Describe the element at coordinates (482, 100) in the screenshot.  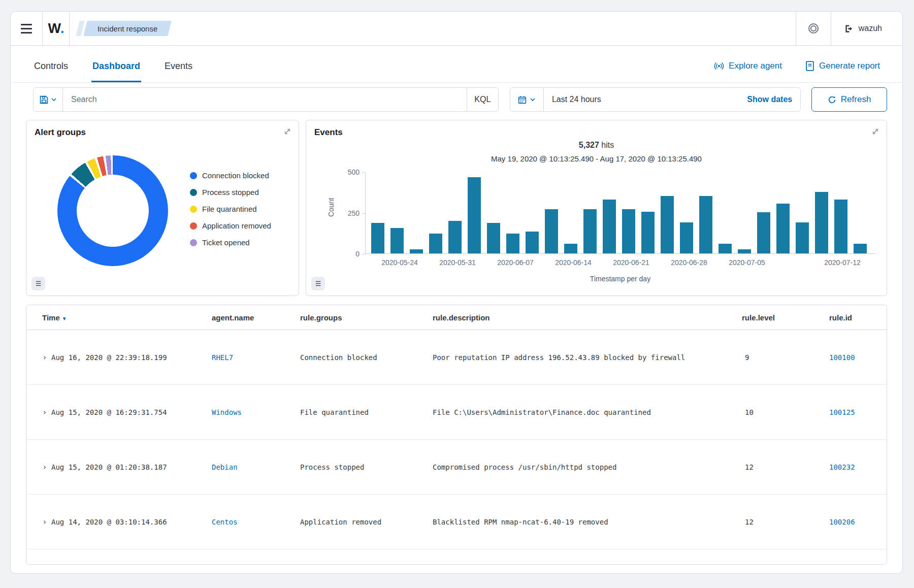
I see `kql-selector-button: KQL` at that location.